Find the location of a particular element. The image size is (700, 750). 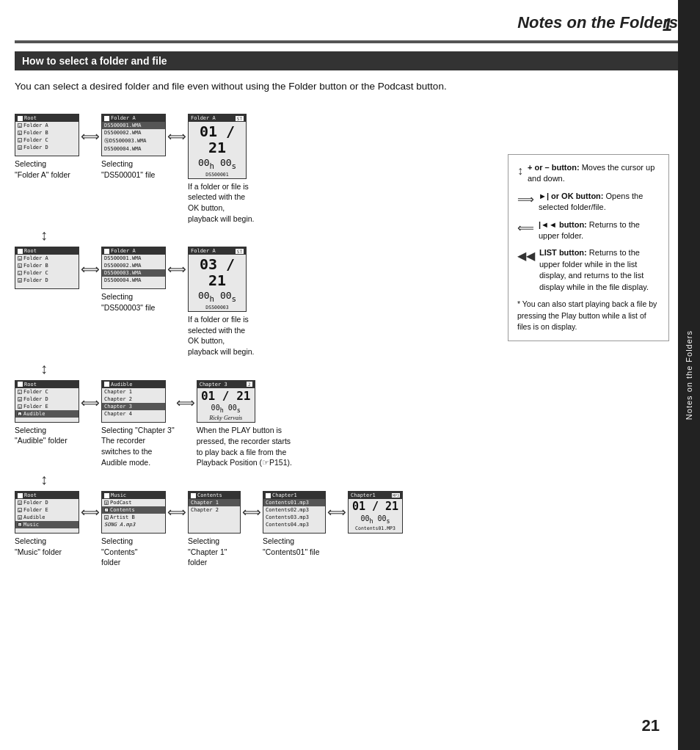

sidebar-number: 1 is located at coordinates (668, 25).